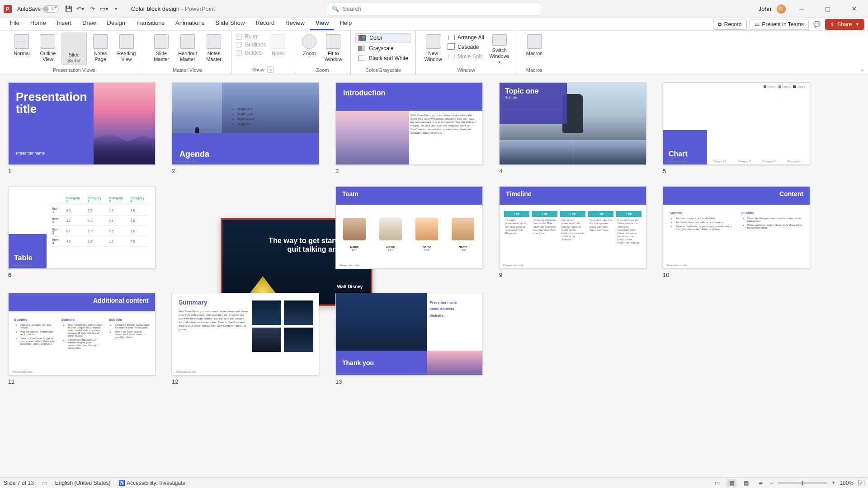 The image size is (868, 488). Describe the element at coordinates (345, 24) in the screenshot. I see `tab-help: Help` at that location.